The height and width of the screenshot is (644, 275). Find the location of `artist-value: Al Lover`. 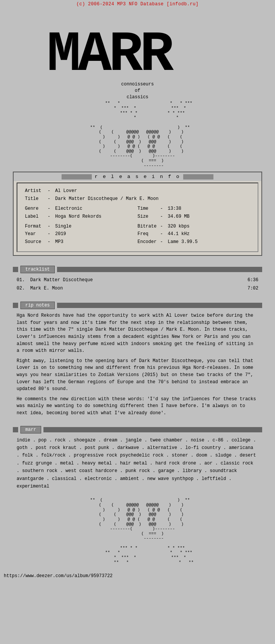

artist-value: Al Lover is located at coordinates (66, 191).